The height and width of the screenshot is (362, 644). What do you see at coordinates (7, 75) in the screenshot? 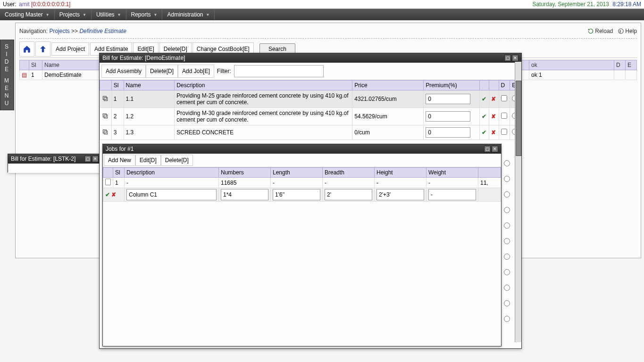
I see `side-menu-tab: SIDE MENU` at bounding box center [7, 75].